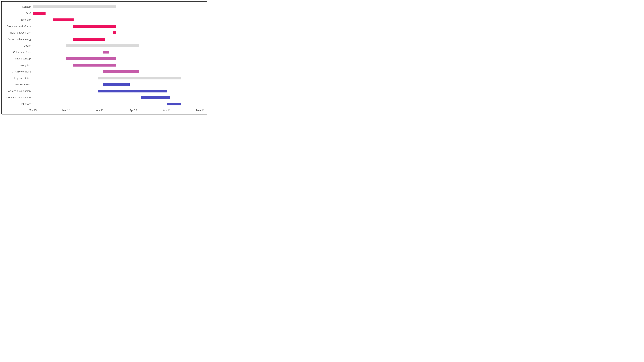 The image size is (644, 362). What do you see at coordinates (118, 98) in the screenshot?
I see `gantt-row: Frontend Development` at bounding box center [118, 98].